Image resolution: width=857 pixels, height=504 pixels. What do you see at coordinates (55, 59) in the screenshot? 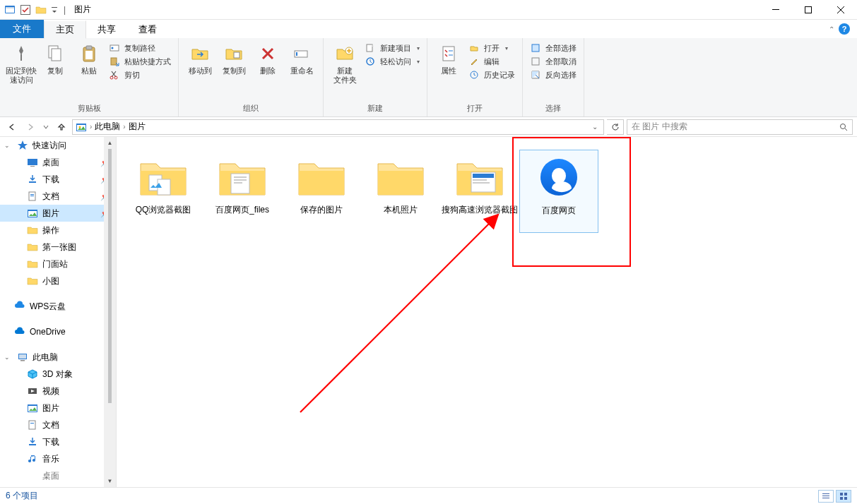
I see `copy-button: 复制` at bounding box center [55, 59].